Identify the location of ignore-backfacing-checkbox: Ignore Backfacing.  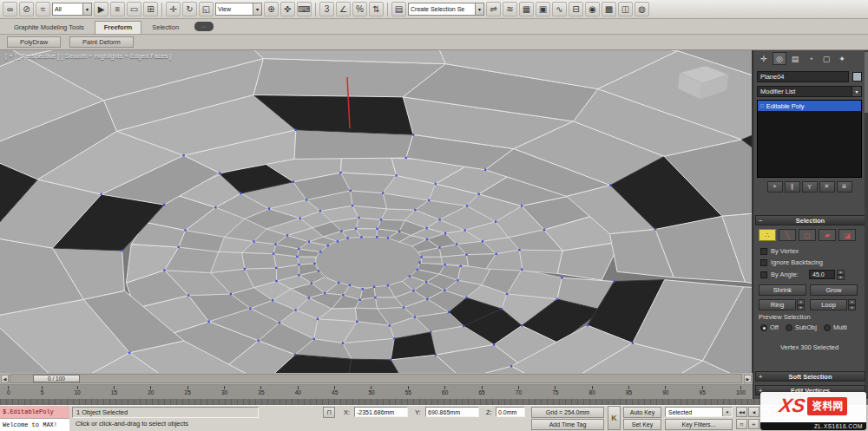
(792, 262).